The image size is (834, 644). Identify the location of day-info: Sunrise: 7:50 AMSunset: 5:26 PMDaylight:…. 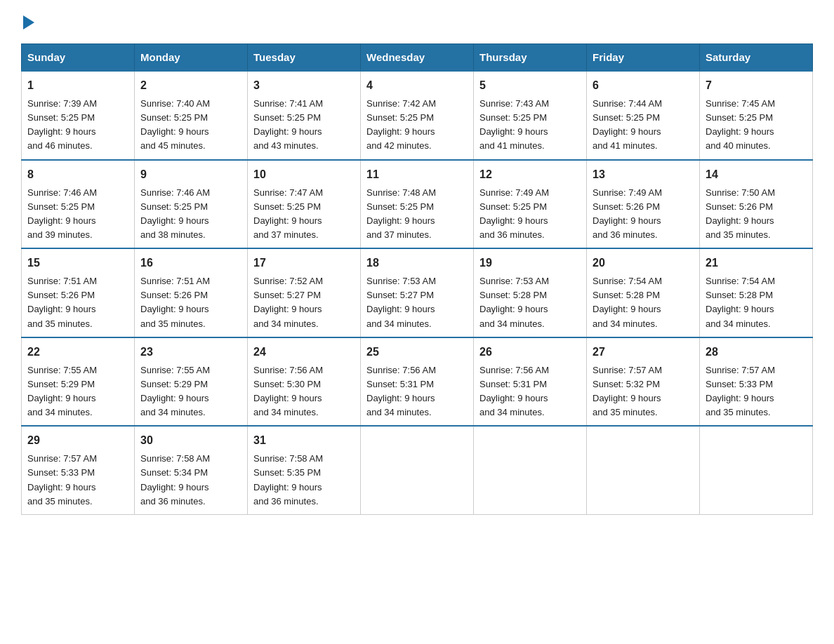
(740, 213).